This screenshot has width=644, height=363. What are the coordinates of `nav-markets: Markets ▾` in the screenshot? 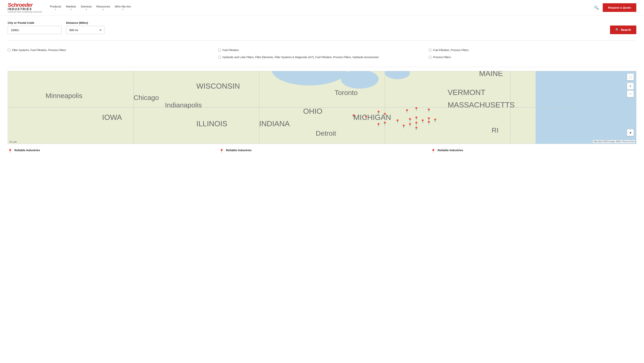 It's located at (71, 7).